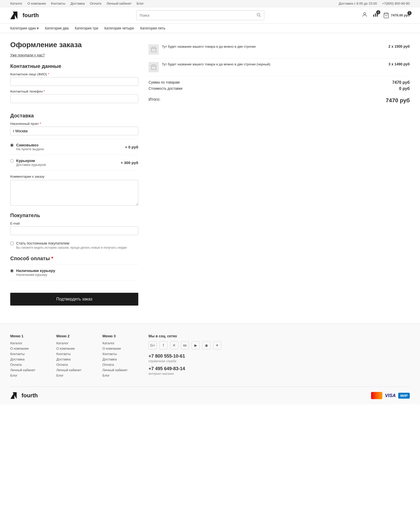 Image resolution: width=420 pixels, height=525 pixels. I want to click on category-1: Категория один ▾, so click(25, 28).